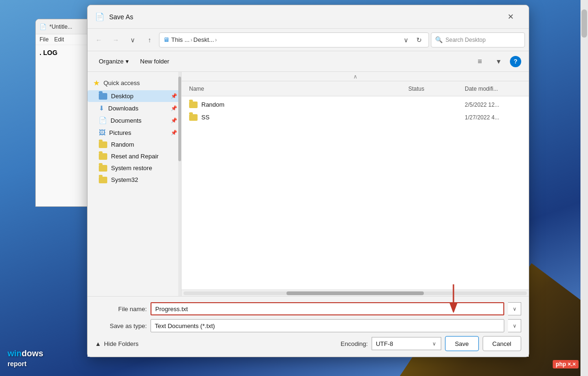 The image size is (588, 376). Describe the element at coordinates (478, 40) in the screenshot. I see `search-bar: 🔍 Search Desktop` at that location.